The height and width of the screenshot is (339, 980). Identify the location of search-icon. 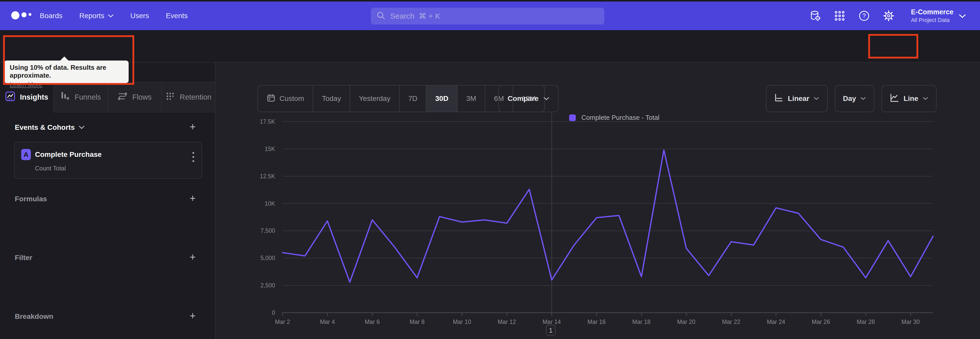
(381, 16).